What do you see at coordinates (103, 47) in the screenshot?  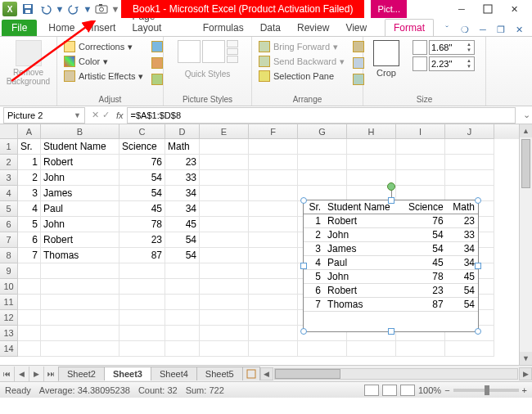 I see `corrections-button: Corrections ▾` at bounding box center [103, 47].